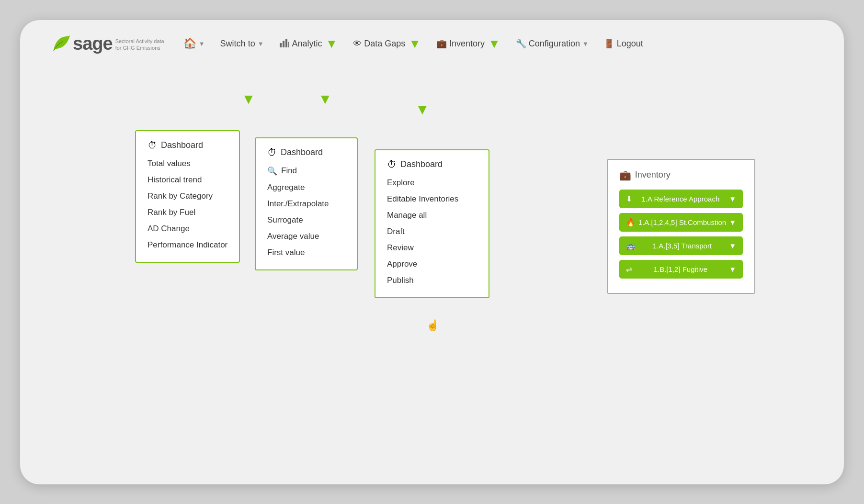 The image size is (864, 504). I want to click on inventory-draft: Draft, so click(432, 232).